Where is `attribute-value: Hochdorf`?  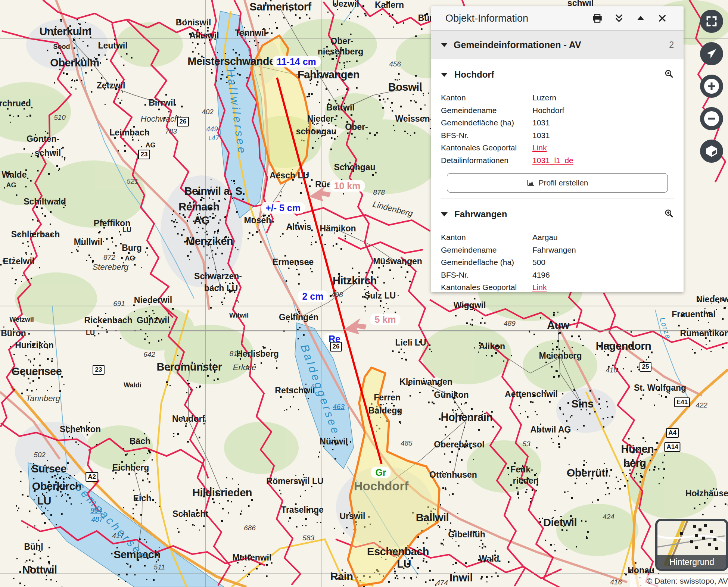 attribute-value: Hochdorf is located at coordinates (548, 110).